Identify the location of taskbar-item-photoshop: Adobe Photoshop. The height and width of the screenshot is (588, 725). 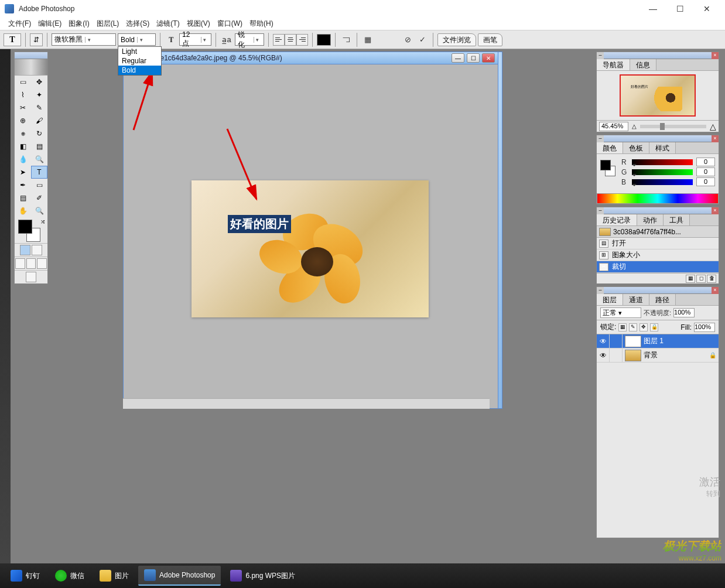
(179, 576).